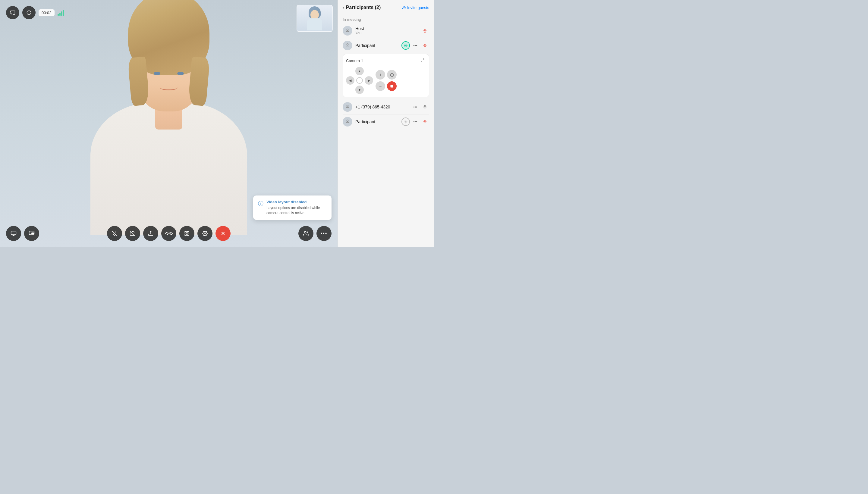 This screenshot has width=868, height=494. I want to click on host-actions, so click(425, 31).